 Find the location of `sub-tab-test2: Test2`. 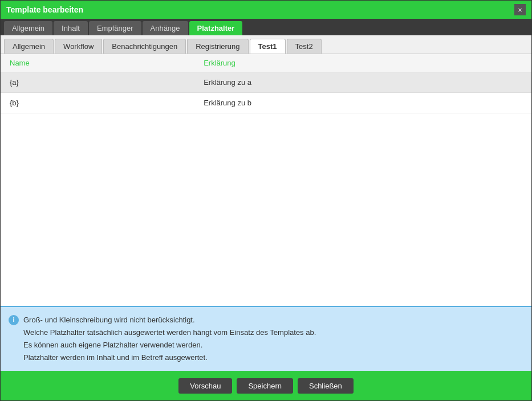

sub-tab-test2: Test2 is located at coordinates (304, 46).